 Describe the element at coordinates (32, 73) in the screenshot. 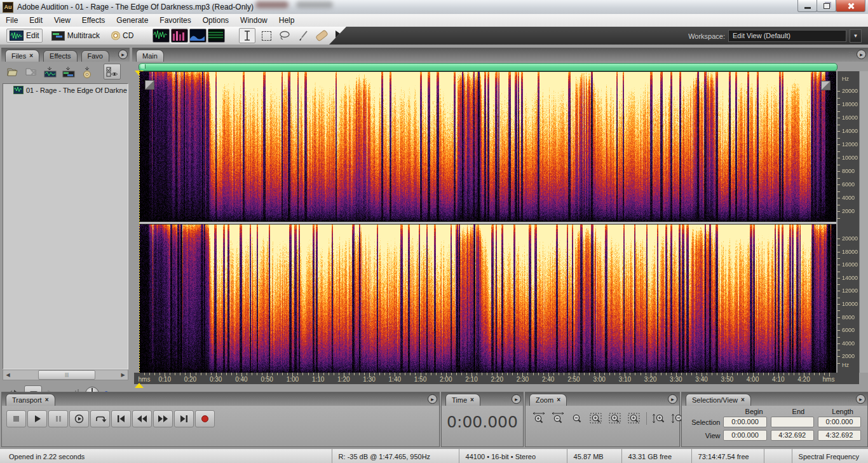

I see `close-file-button` at that location.